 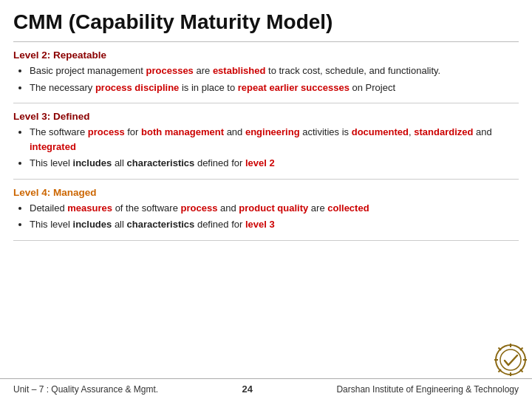 What do you see at coordinates (266, 216) in the screenshot?
I see `level4-bullets: Detailed measures of the software proces…` at bounding box center [266, 216].